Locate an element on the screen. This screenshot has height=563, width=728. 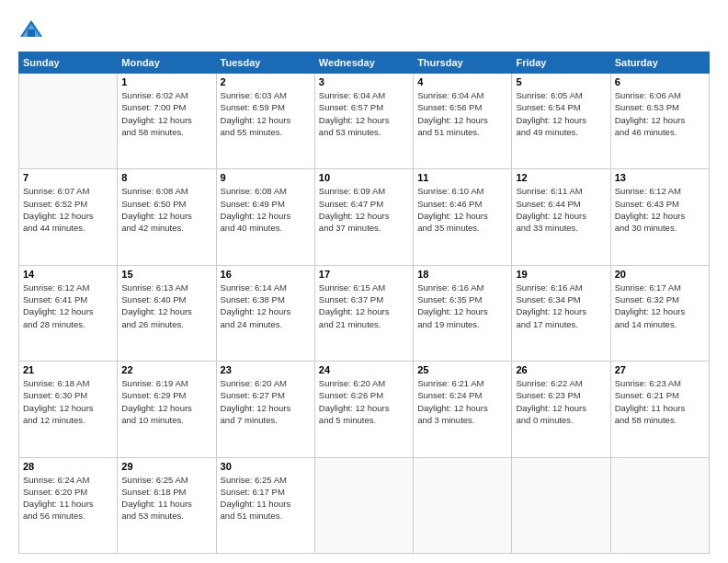
day-number: 8 is located at coordinates (166, 178).